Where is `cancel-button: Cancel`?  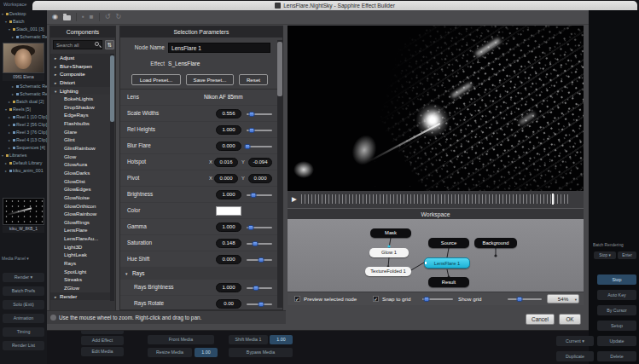
cancel-button: Cancel is located at coordinates (540, 319).